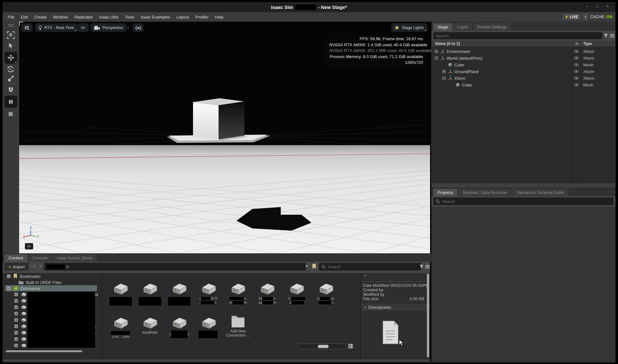 The height and width of the screenshot is (364, 618). What do you see at coordinates (607, 6) in the screenshot?
I see `close-button: ×` at bounding box center [607, 6].